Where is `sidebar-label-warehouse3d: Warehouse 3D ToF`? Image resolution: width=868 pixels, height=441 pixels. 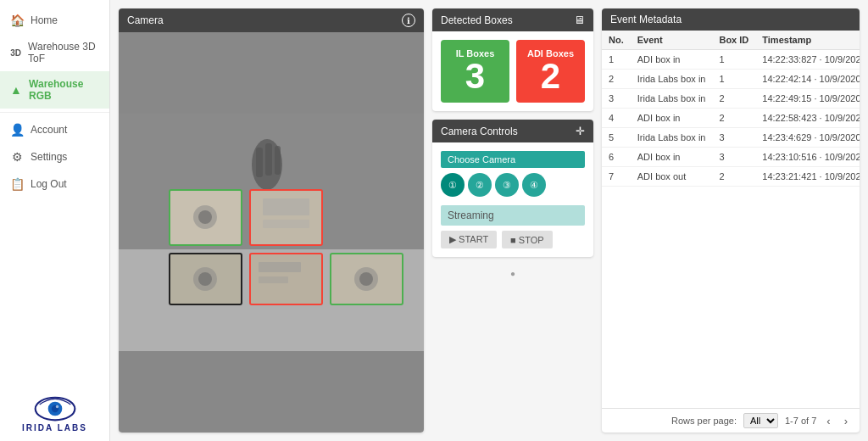 sidebar-label-warehouse3d: Warehouse 3D ToF is located at coordinates (64, 53).